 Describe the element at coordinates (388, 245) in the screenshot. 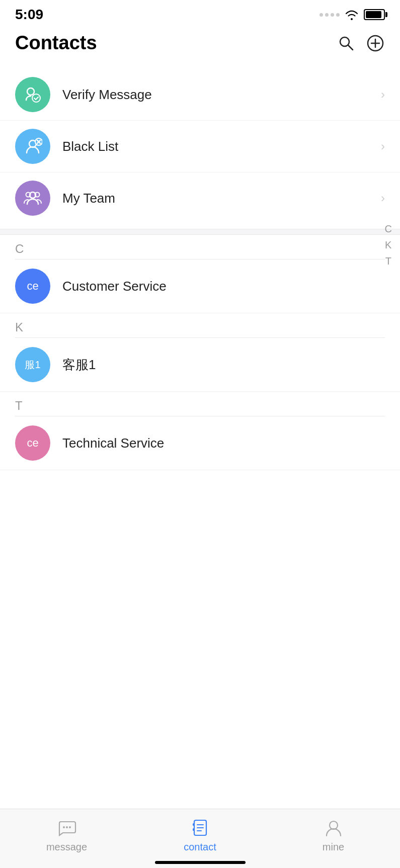

I see `alpha-index-k: K` at that location.